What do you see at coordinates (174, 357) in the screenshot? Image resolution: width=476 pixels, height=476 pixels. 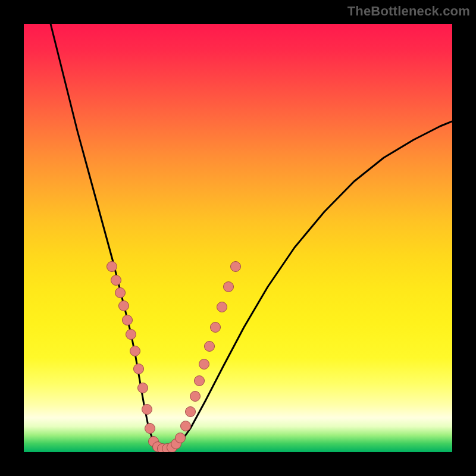 I see `marker-group` at bounding box center [174, 357].